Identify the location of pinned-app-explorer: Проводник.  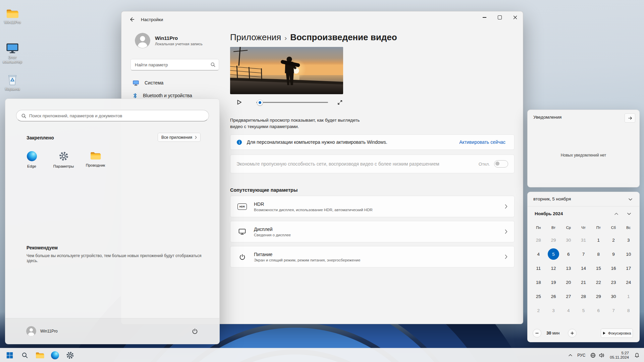
(95, 165).